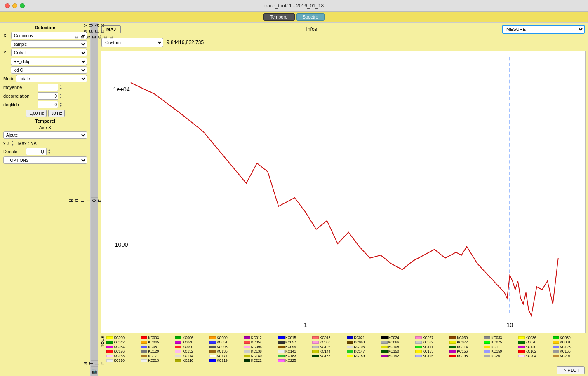 Image resolution: width=588 pixels, height=376 pixels. What do you see at coordinates (279, 17) in the screenshot?
I see `tab-temporel: Temporel` at bounding box center [279, 17].